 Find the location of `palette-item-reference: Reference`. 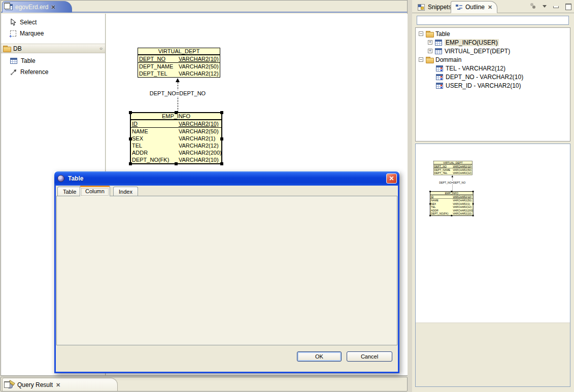

palette-item-reference: Reference is located at coordinates (53, 72).